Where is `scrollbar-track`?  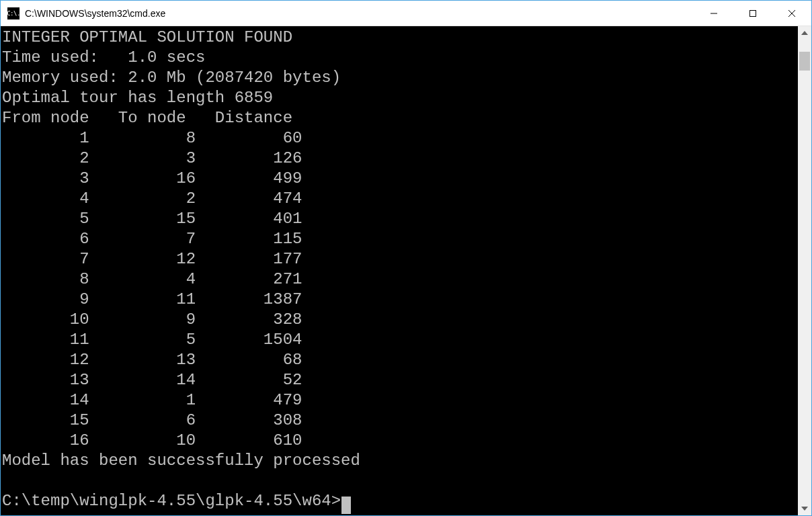
scrollbar-track is located at coordinates (805, 271).